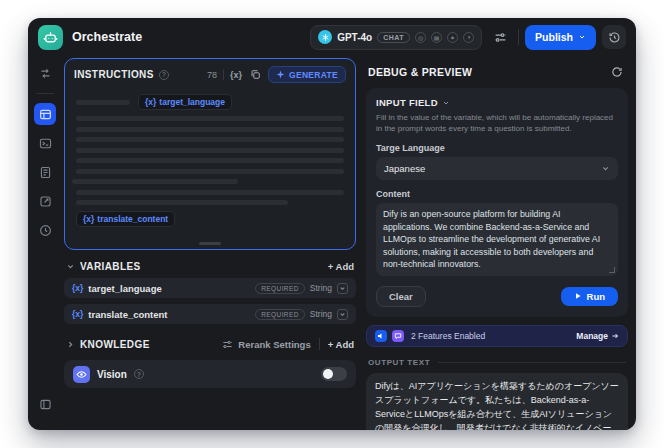 Image resolution: width=664 pixels, height=448 pixels. What do you see at coordinates (210, 374) in the screenshot?
I see `vision-setting-row: Vision ?` at bounding box center [210, 374].